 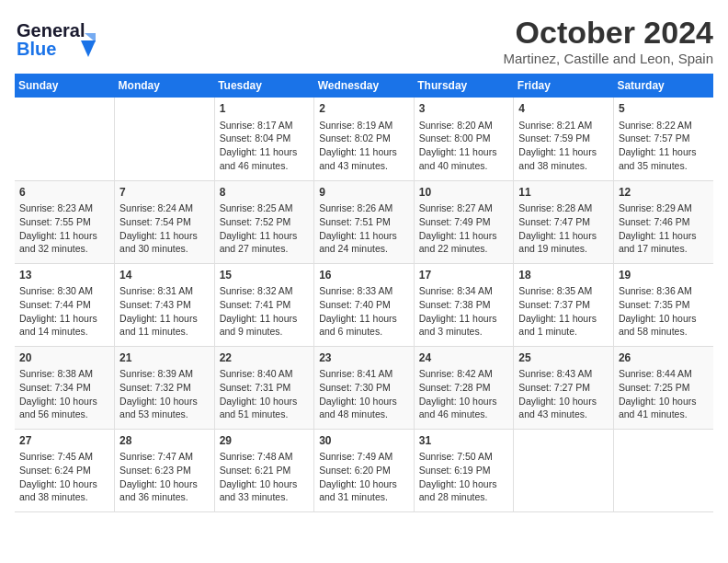 What do you see at coordinates (664, 223) in the screenshot?
I see `sunset-text: Sunset: 7:46 PM` at bounding box center [664, 223].